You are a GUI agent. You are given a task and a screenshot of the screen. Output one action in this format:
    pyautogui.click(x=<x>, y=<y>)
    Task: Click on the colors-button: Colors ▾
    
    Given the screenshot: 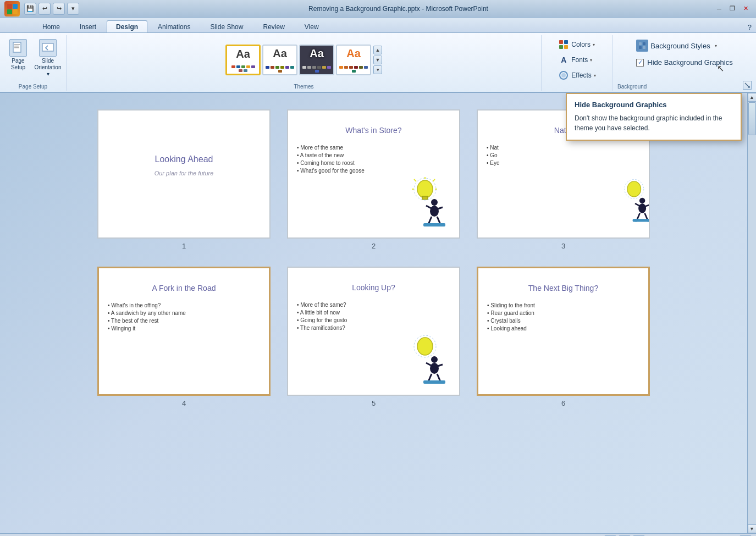 What is the action you would take?
    pyautogui.click(x=577, y=45)
    